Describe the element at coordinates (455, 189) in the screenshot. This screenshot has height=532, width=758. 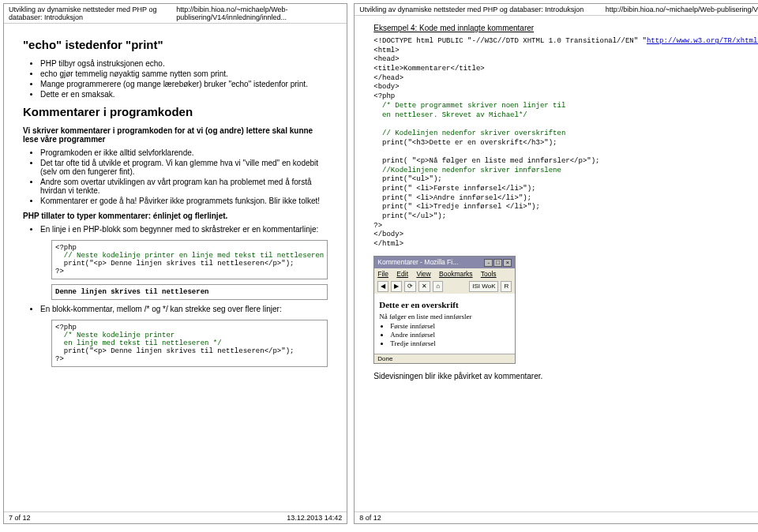
I see `code-line: print(" <li>Første innførsel</li>");` at that location.